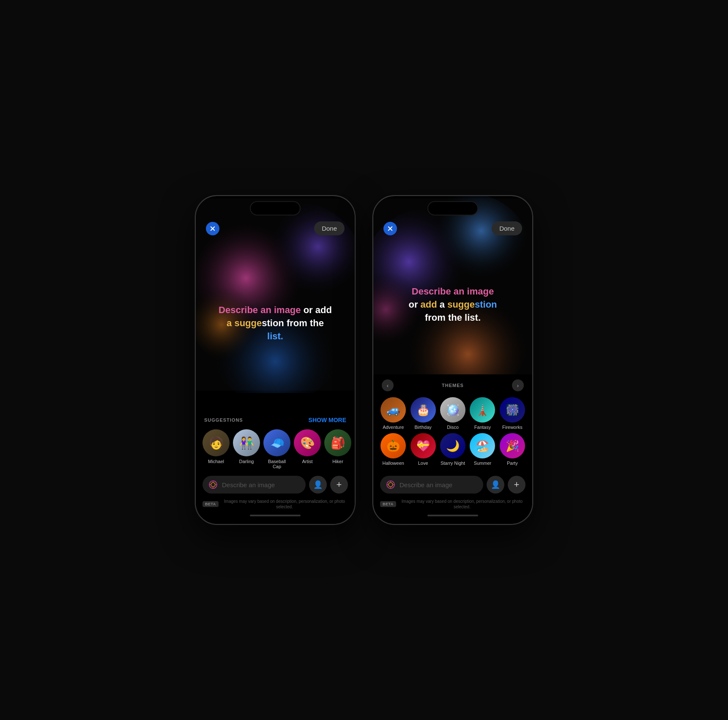 The width and height of the screenshot is (728, 720). Describe the element at coordinates (275, 336) in the screenshot. I see `main-text-line3: list.` at that location.